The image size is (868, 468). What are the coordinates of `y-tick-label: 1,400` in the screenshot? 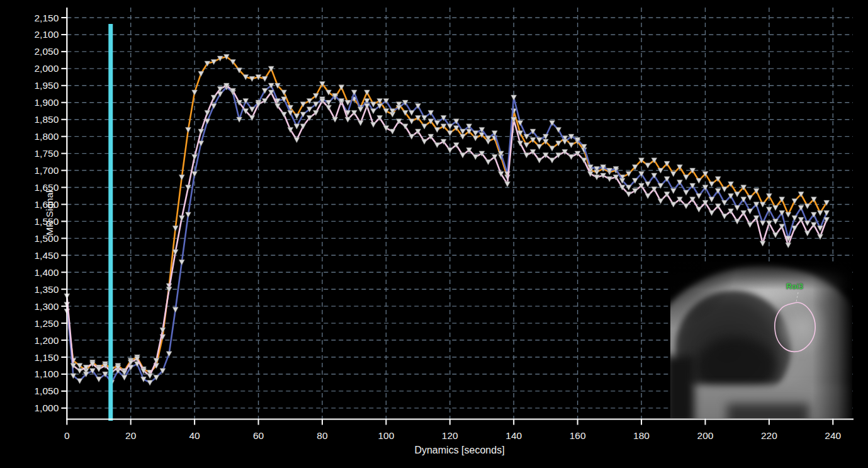 It's located at (47, 272).